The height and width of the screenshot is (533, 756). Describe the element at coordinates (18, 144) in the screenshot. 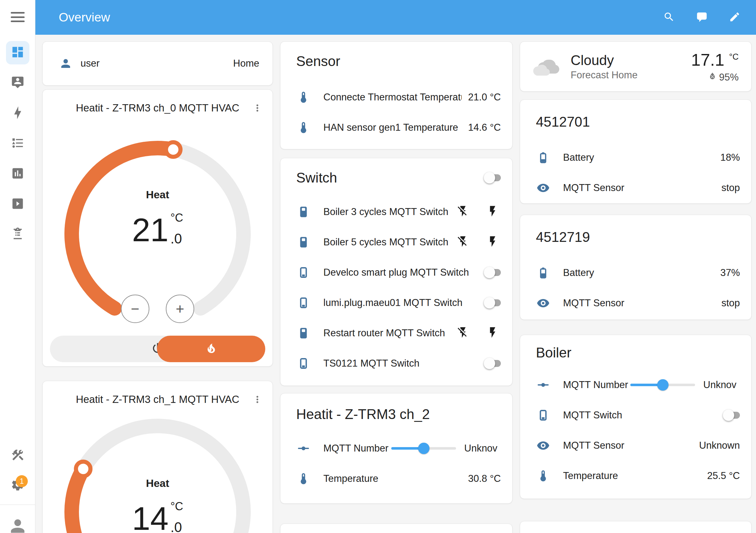

I see `list-bulleted-icon` at that location.